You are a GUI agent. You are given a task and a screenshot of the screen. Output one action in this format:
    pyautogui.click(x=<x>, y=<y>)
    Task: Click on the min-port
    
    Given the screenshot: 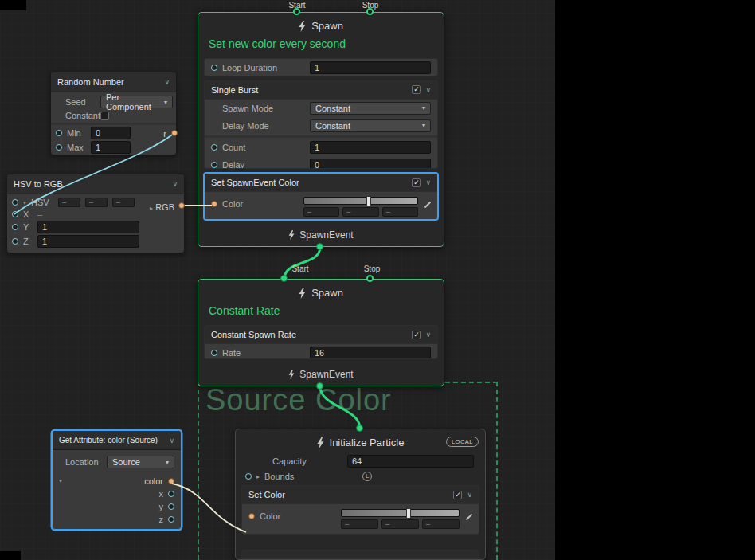 What is the action you would take?
    pyautogui.click(x=59, y=133)
    